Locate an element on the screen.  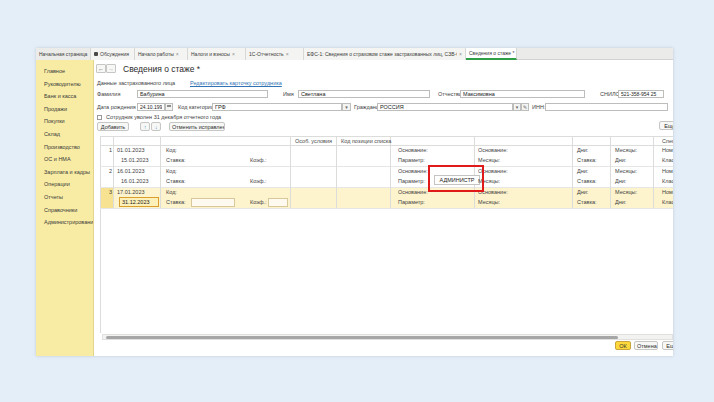
date-from: 16.01.2023 is located at coordinates (131, 171).